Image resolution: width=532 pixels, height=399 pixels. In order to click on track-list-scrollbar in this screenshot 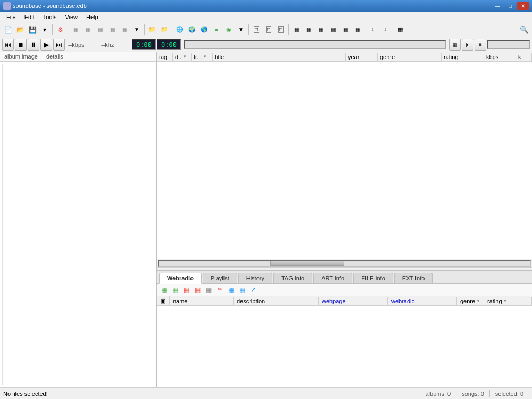, I will do `click(345, 263)`.